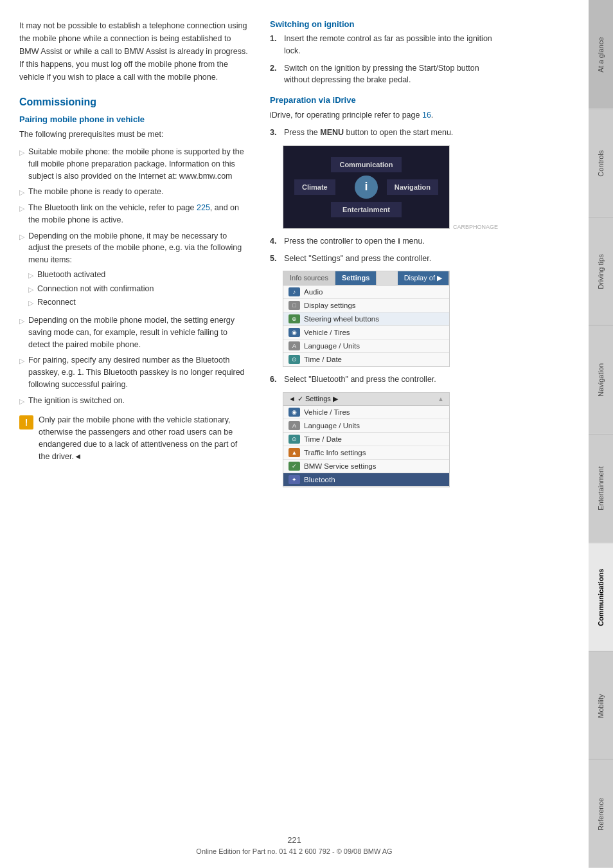 This screenshot has width=613, height=868. What do you see at coordinates (386, 242) in the screenshot?
I see `step-4: 4. Press the controller to open the i me…` at bounding box center [386, 242].